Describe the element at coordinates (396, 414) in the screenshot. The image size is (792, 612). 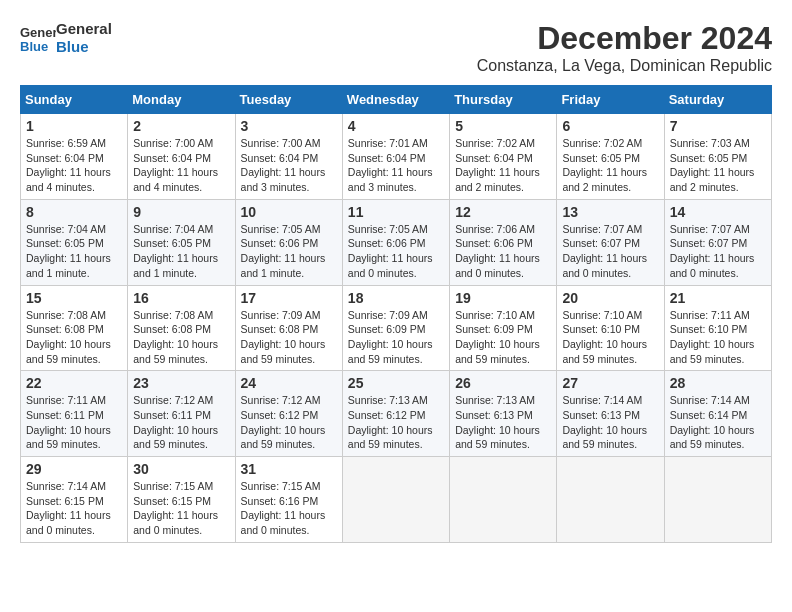
I see `day-cell: 25Sunrise: 7:13 AMSunset: 6:12 PMDayligh…` at that location.